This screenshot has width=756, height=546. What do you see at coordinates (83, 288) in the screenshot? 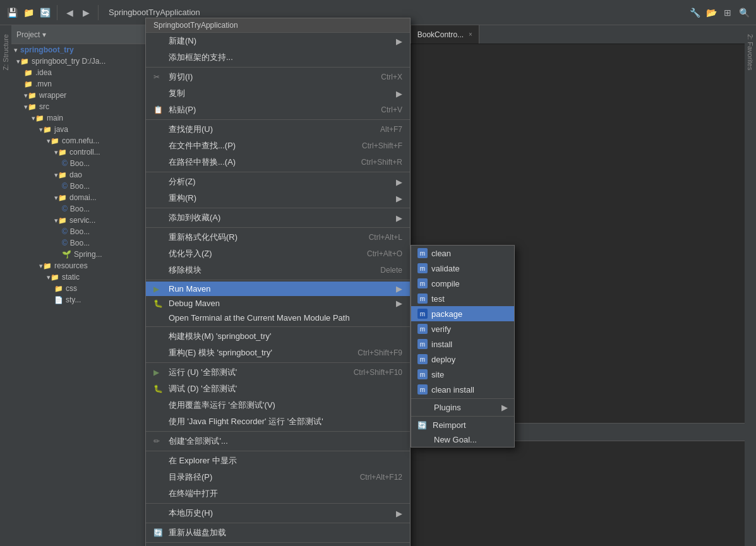
I see `tree-css: 📁 css` at bounding box center [83, 288].